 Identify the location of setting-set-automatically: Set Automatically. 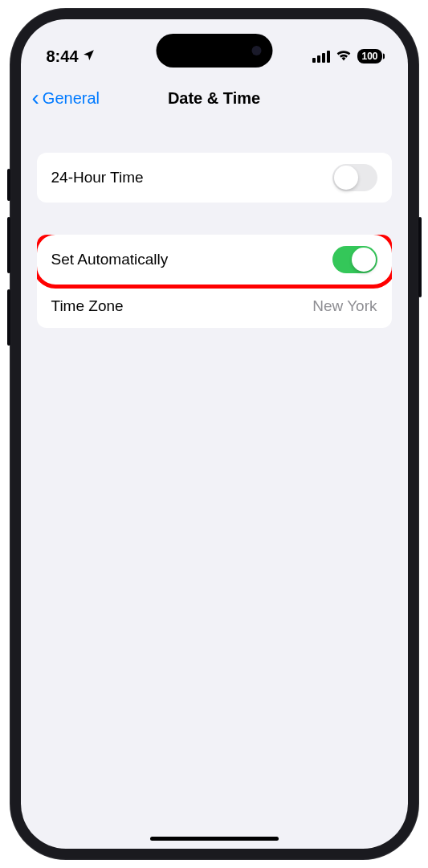
(214, 262).